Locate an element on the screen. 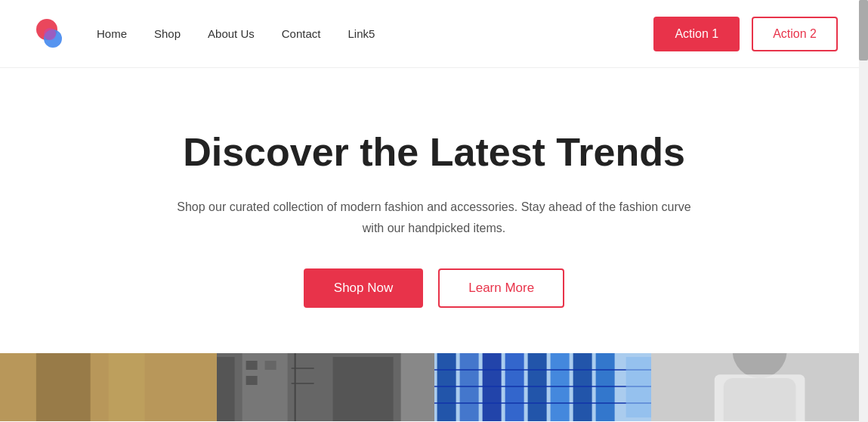 The image size is (868, 422). scrollbar-thumb is located at coordinates (863, 30).